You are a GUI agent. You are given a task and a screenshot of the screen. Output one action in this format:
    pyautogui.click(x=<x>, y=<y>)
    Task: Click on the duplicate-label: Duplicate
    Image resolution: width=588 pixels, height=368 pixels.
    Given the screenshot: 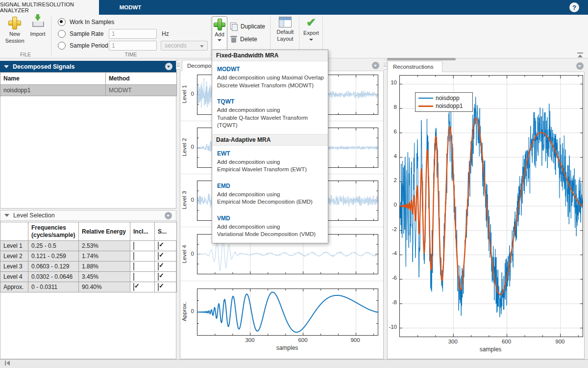 What is the action you would take?
    pyautogui.click(x=253, y=26)
    